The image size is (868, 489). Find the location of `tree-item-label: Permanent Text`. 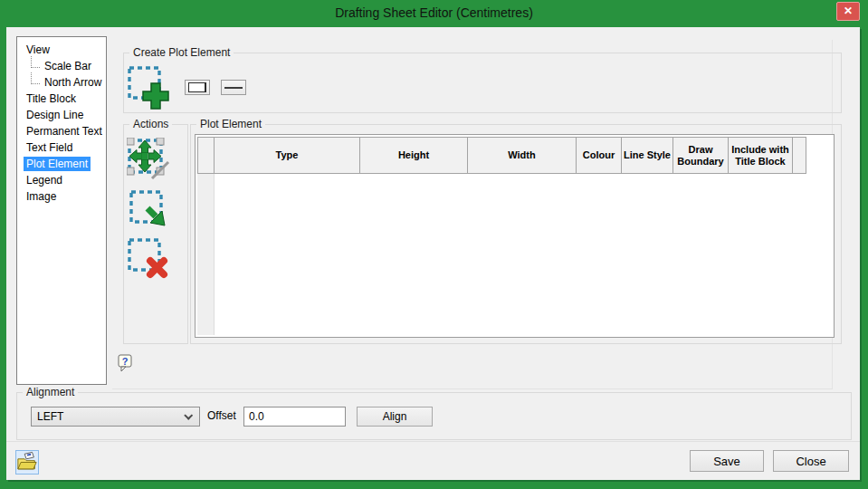

tree-item-label: Permanent Text is located at coordinates (64, 131).